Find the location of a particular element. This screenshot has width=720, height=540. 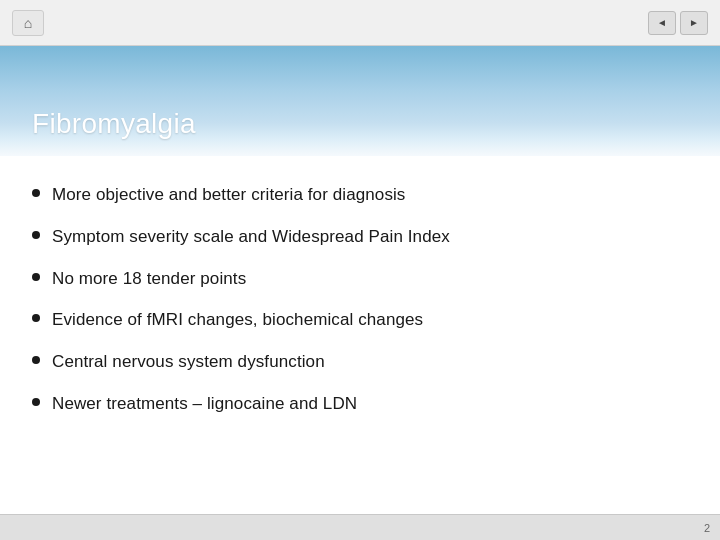

slide-footer: 2 is located at coordinates (360, 527).